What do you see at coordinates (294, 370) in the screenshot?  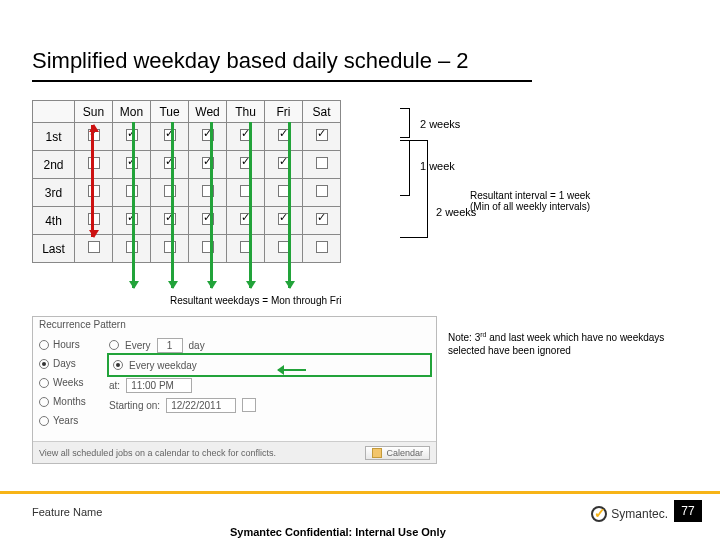 I see `highlight-back-arrow` at bounding box center [294, 370].